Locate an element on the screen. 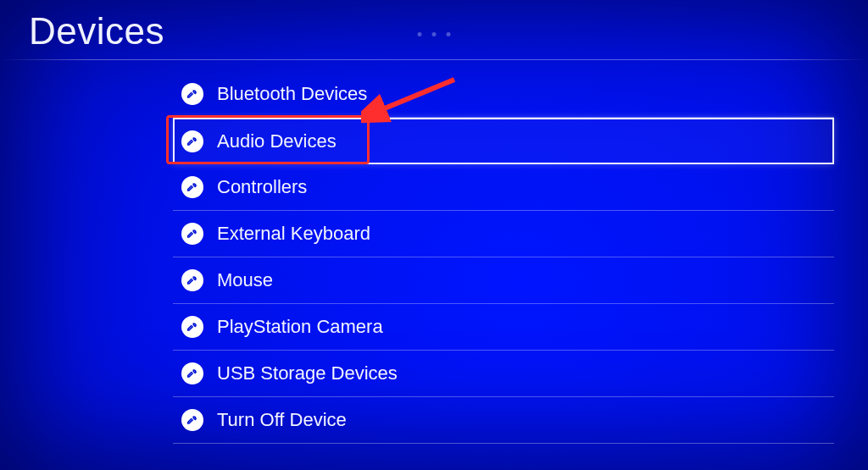 This screenshot has width=868, height=470. menu-item-external-keyboard: External Keyboard is located at coordinates (504, 234).